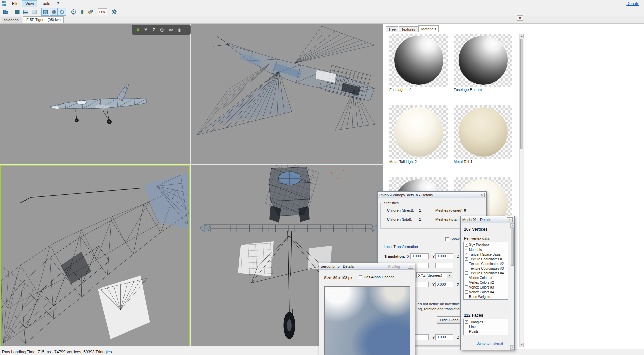 Image resolution: width=644 pixels, height=355 pixels. What do you see at coordinates (486, 259) in the screenshot?
I see `list-item: Texture Coordinates #1` at bounding box center [486, 259].